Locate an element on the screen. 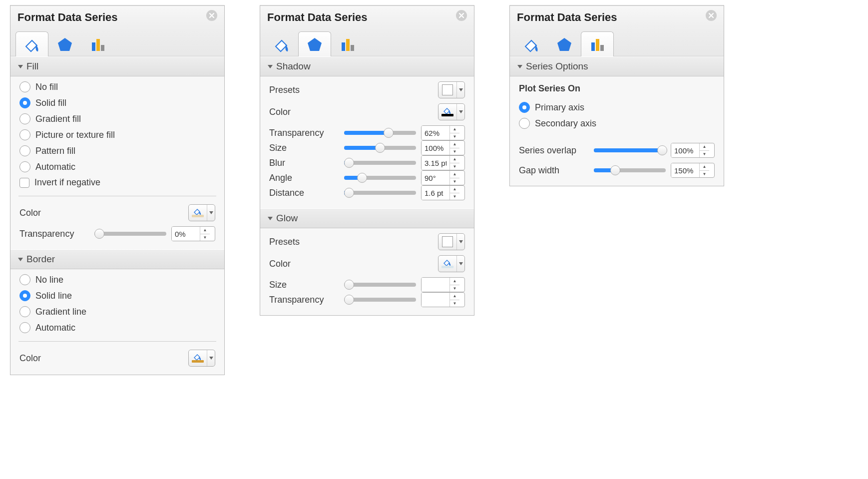 The height and width of the screenshot is (479, 868). glow-label: Size is located at coordinates (304, 285).